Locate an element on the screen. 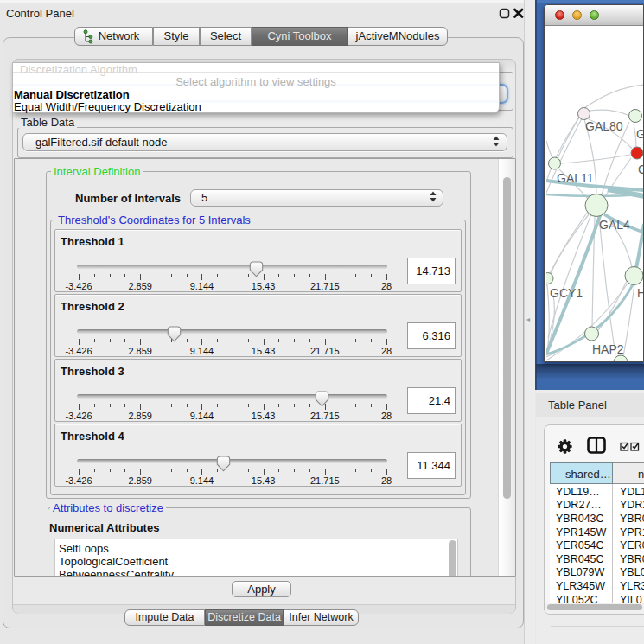 The height and width of the screenshot is (644, 644). svg-text: C is located at coordinates (641, 169).